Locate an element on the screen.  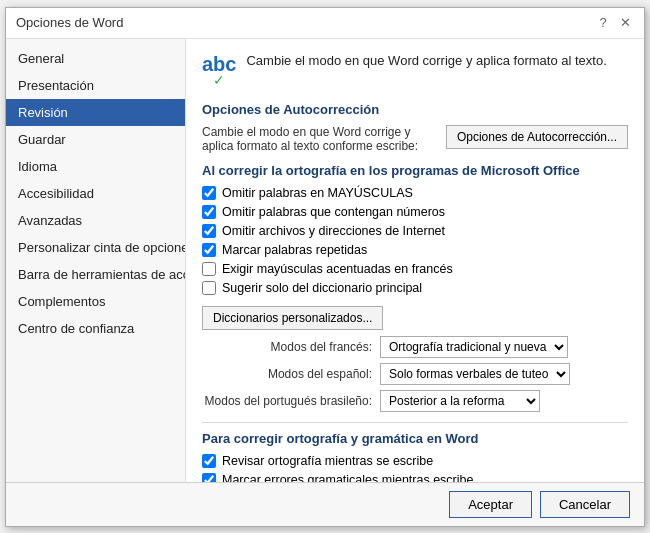
mode-row-espanol: Modos del español: Solo formas verbales … is located at coordinates (415, 374).